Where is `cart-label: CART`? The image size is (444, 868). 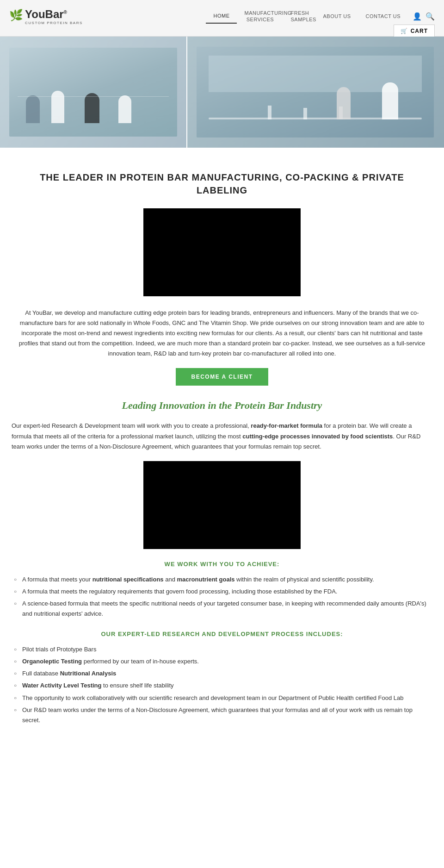 cart-label: CART is located at coordinates (419, 31).